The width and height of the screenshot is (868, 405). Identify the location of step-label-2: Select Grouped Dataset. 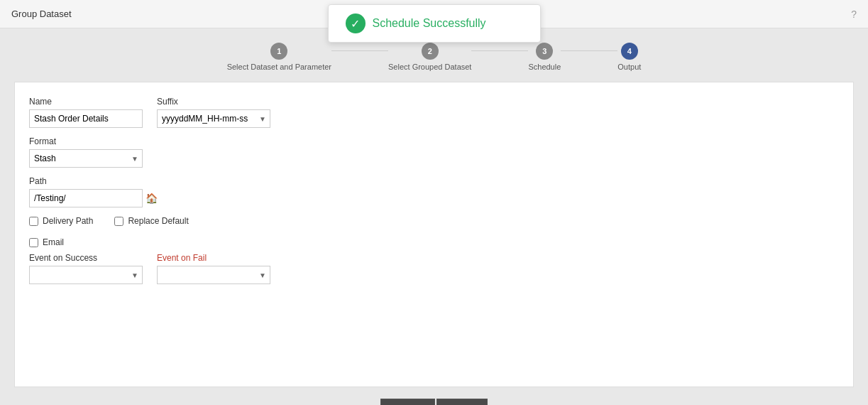
(430, 67).